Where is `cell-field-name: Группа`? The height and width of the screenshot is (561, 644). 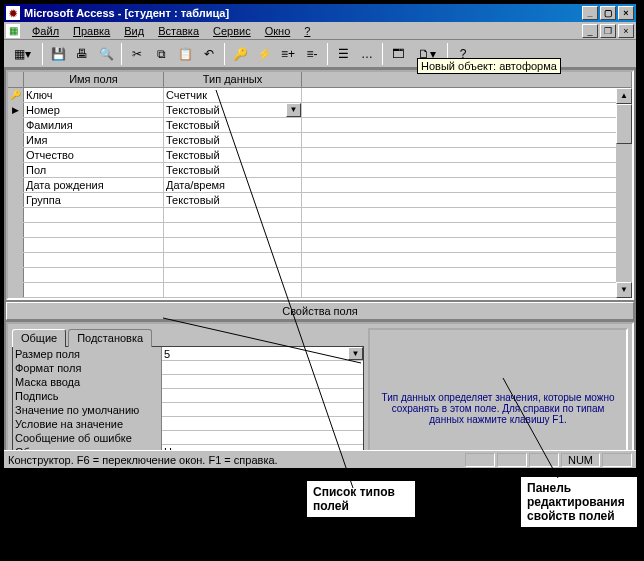
cell-field-name: Группа is located at coordinates (94, 200).